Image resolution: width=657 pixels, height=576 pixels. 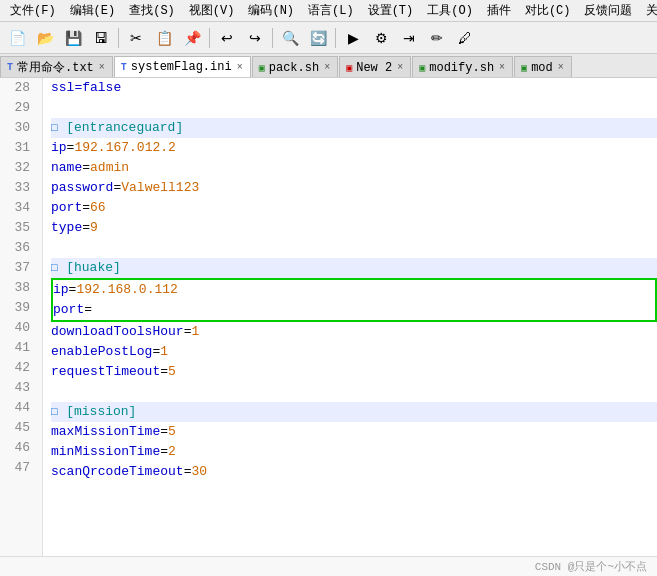 What do you see at coordinates (354, 188) in the screenshot?
I see `code-line-5: password=Valwell123` at bounding box center [354, 188].